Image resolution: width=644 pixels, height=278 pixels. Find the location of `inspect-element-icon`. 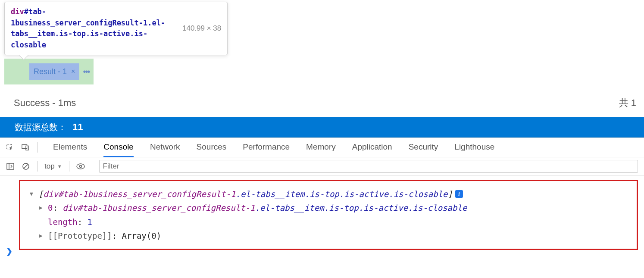

inspect-element-icon is located at coordinates (10, 147).